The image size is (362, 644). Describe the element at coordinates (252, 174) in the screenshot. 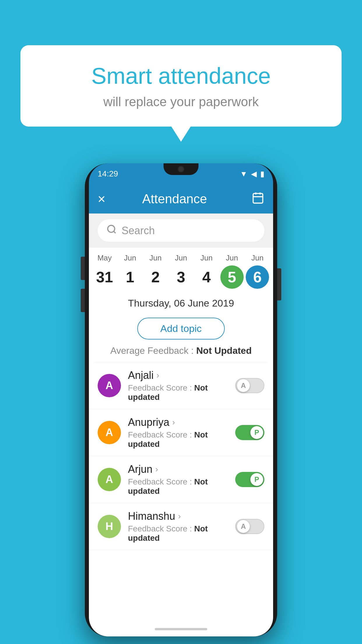

I see `status-icons: ▼ ◀ ▮` at that location.